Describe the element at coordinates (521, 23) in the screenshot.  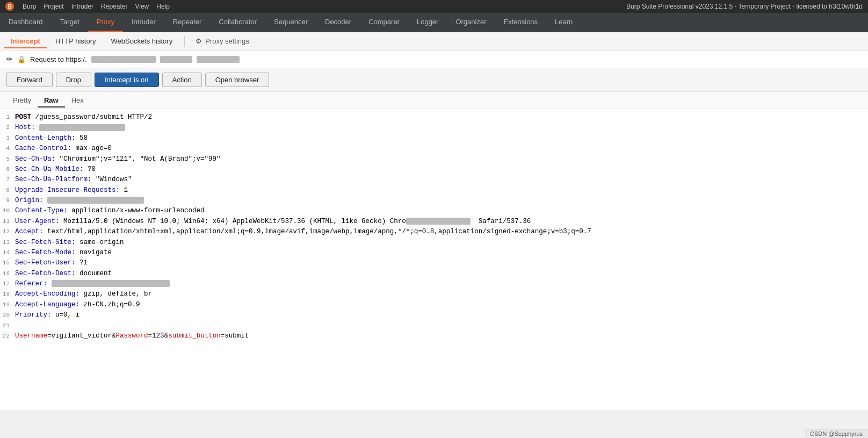
I see `main-nav-tab-extensions: Extensions` at that location.